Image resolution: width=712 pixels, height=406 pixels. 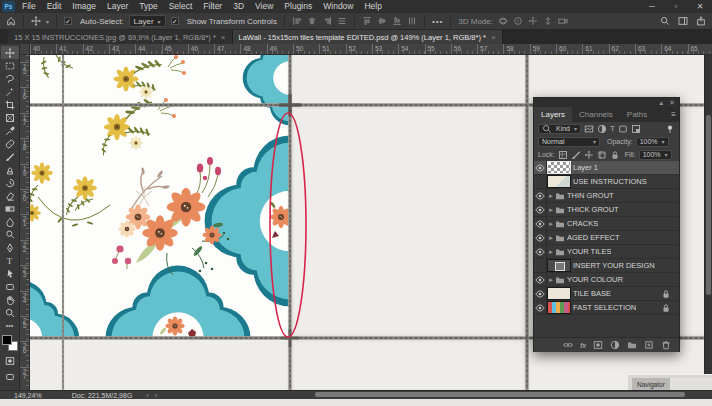 I want to click on vertical-ruler: 15161718192021222324252627, so click(x=25, y=222).